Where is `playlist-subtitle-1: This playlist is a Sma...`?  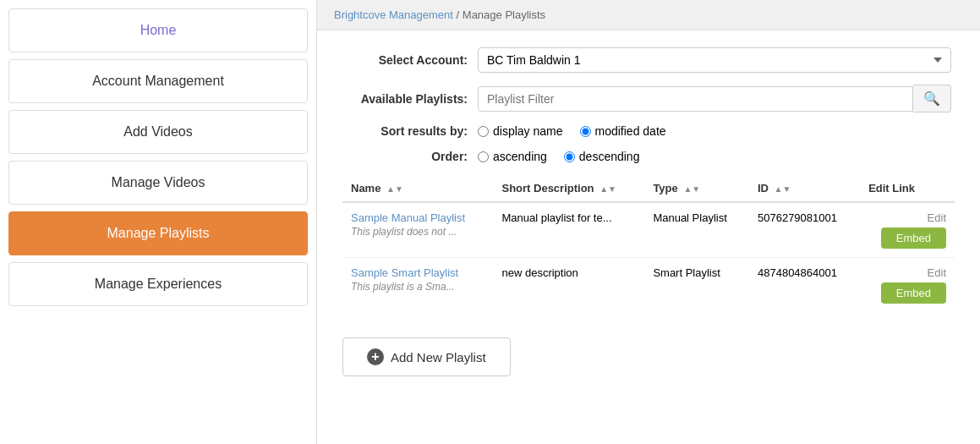 playlist-subtitle-1: This playlist is a Sma... is located at coordinates (418, 287).